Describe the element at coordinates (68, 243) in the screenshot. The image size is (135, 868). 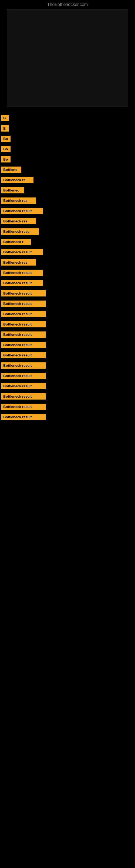
I see `result-row: Bottleneck r` at that location.